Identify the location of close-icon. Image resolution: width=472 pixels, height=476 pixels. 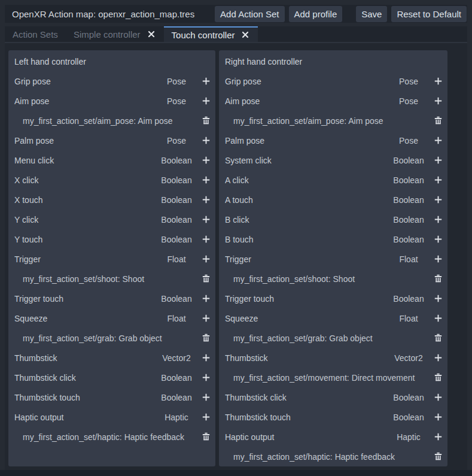
(245, 35).